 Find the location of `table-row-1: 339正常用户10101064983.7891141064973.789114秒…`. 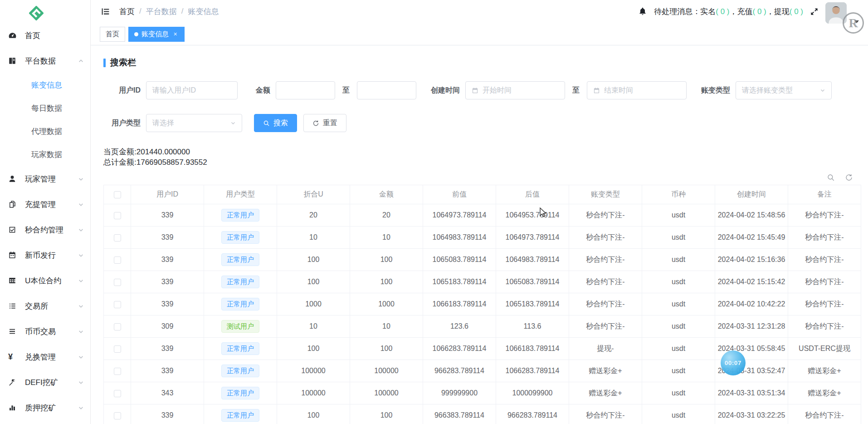

table-row-1: 339正常用户10101064983.7891141064973.789114秒… is located at coordinates (483, 238).